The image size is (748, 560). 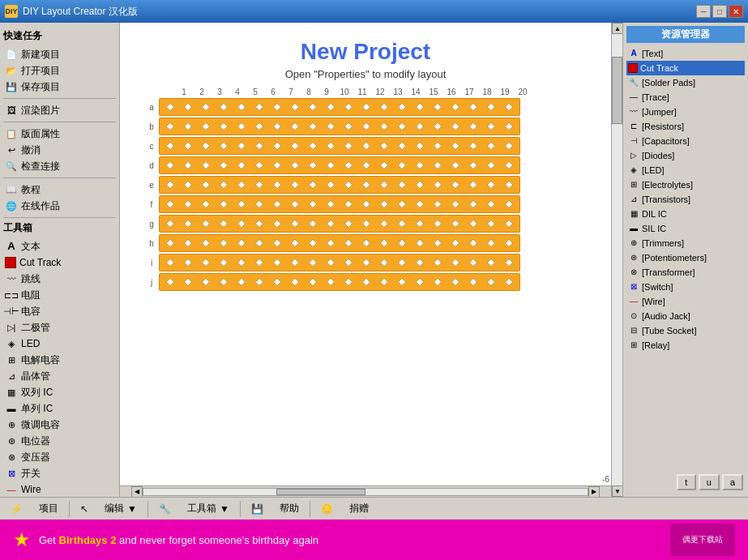 I want to click on hole-d1, so click(x=170, y=165).